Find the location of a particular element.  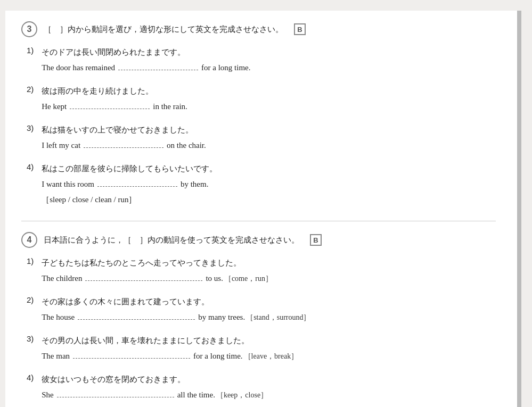

section-3-title: ［ ］内から動詞を選び，適切な形にして英文を完成させなさい。 is located at coordinates (163, 30).